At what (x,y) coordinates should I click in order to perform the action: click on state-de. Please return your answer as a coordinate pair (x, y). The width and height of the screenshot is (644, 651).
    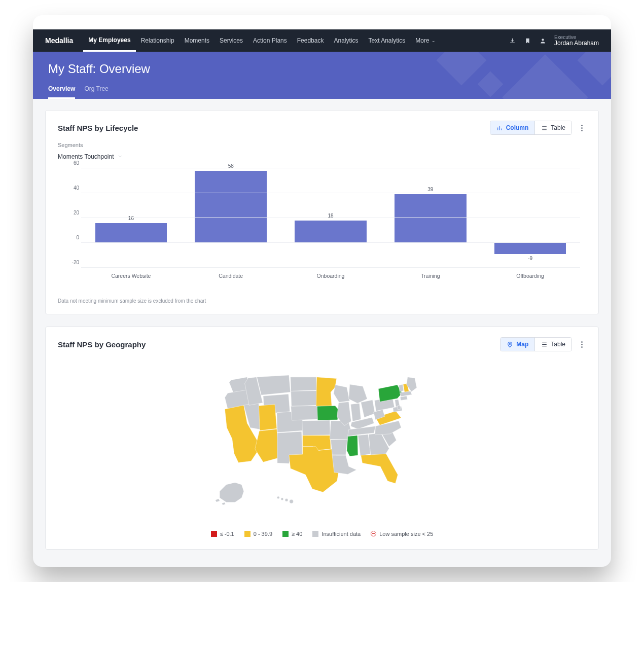
    Looking at the image, I should click on (400, 408).